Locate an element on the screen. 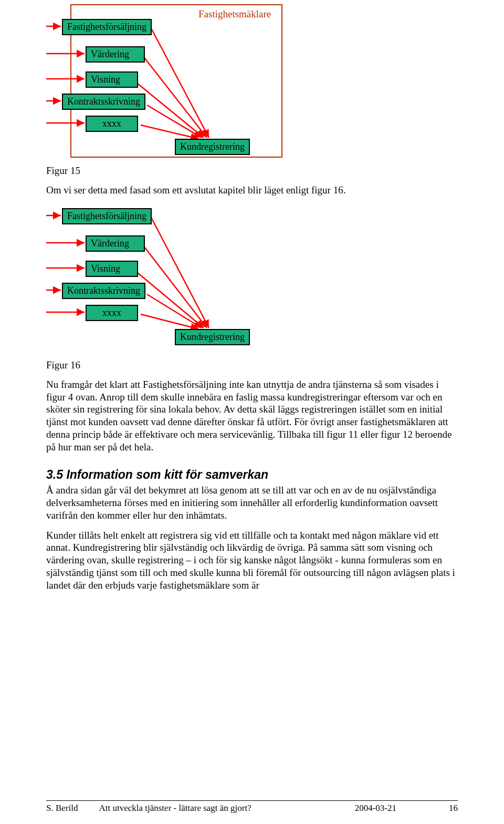 Image resolution: width=504 pixels, height=824 pixels. fig15-box-kundregistrering: Kundregistrering is located at coordinates (212, 147).